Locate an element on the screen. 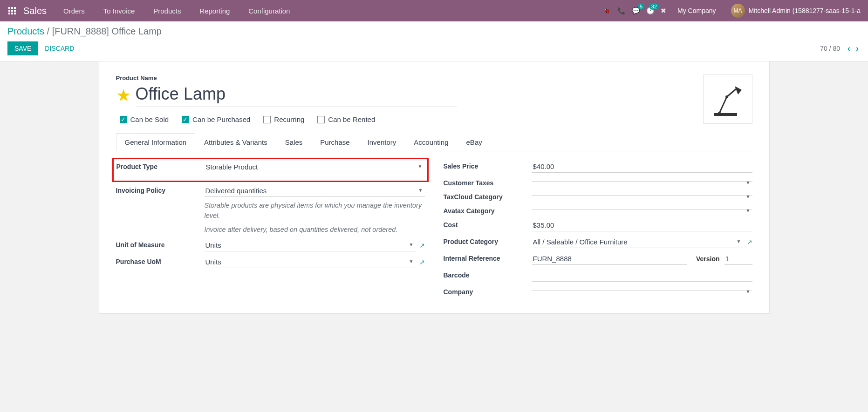 This screenshot has width=868, height=412. avatax-select: ▼ is located at coordinates (642, 208).